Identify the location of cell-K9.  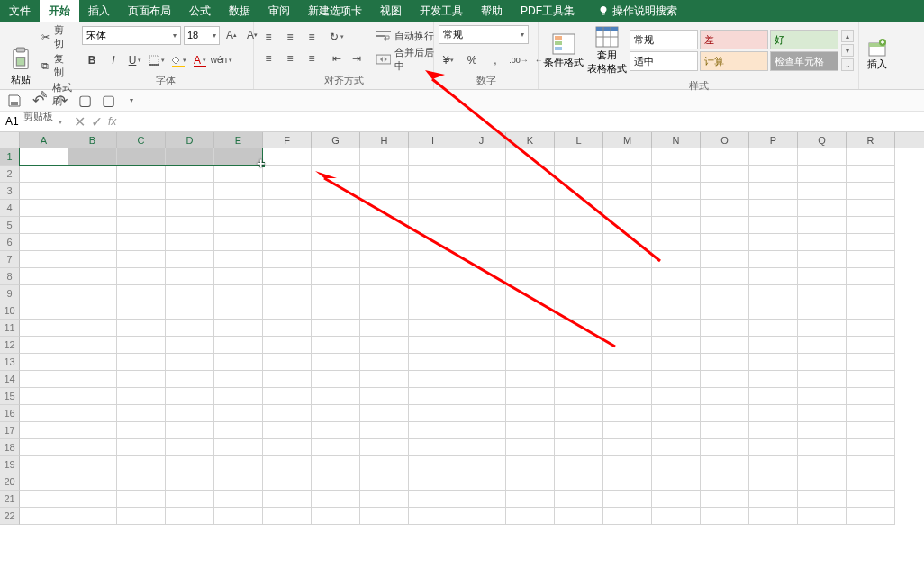
(530, 293).